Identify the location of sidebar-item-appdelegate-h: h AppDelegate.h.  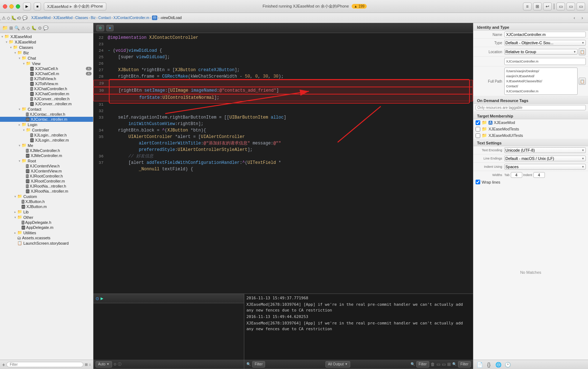
(47, 222).